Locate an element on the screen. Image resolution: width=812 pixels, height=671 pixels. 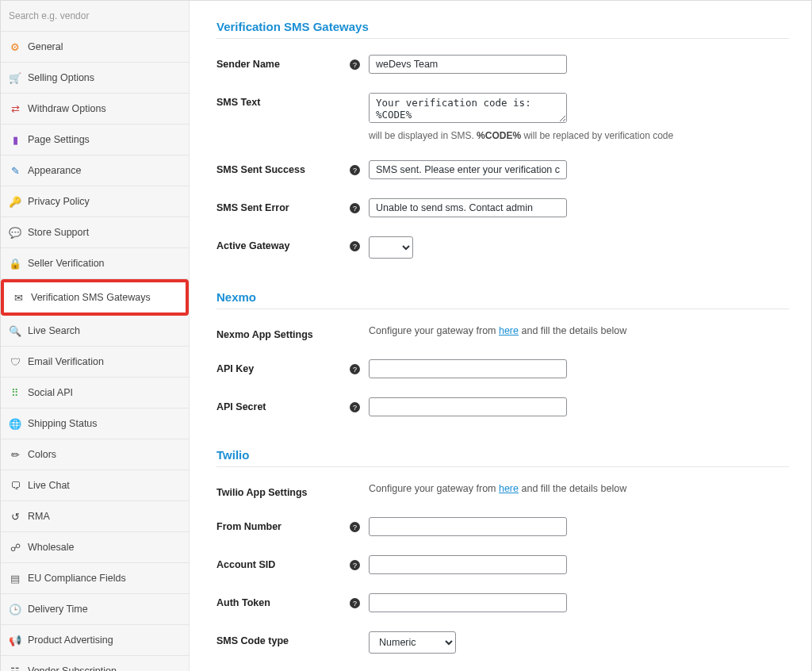
sidebar-item-label: Wholesale is located at coordinates (51, 547).